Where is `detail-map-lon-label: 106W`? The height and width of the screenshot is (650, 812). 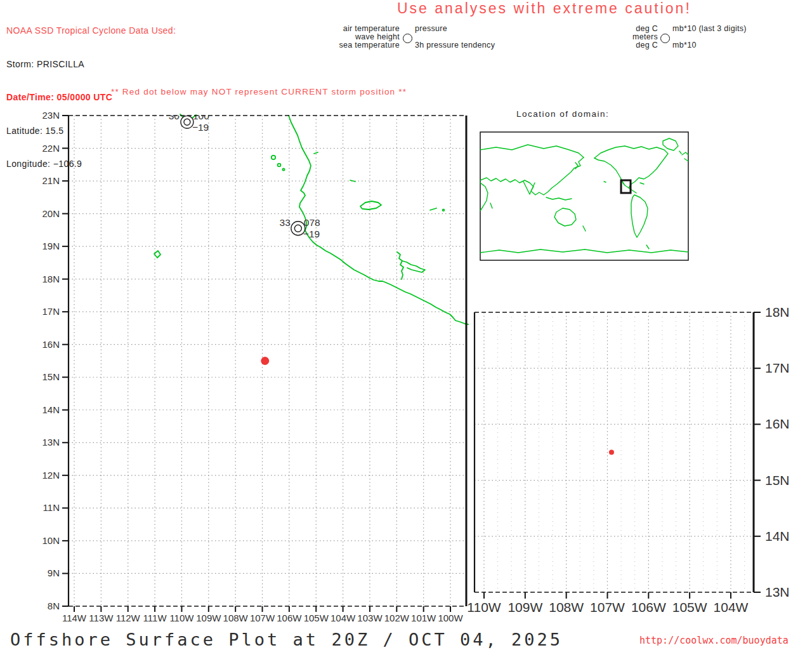
detail-map-lon-label: 106W is located at coordinates (648, 607).